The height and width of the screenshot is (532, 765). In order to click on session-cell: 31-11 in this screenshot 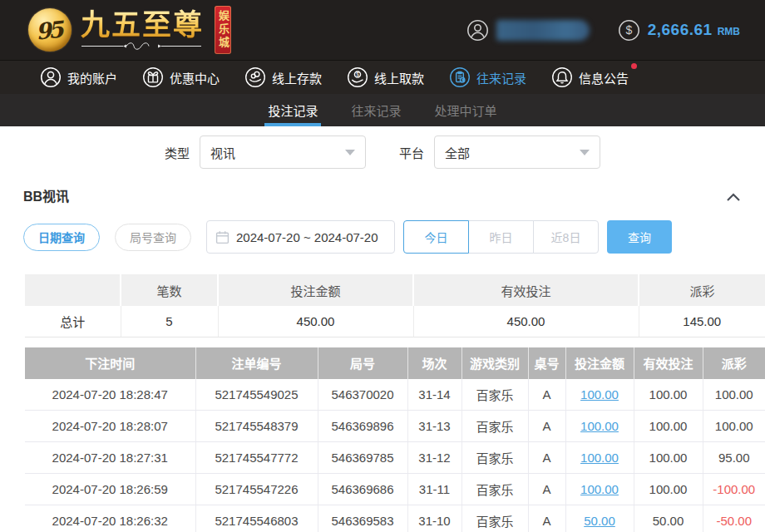, I will do `click(434, 490)`.